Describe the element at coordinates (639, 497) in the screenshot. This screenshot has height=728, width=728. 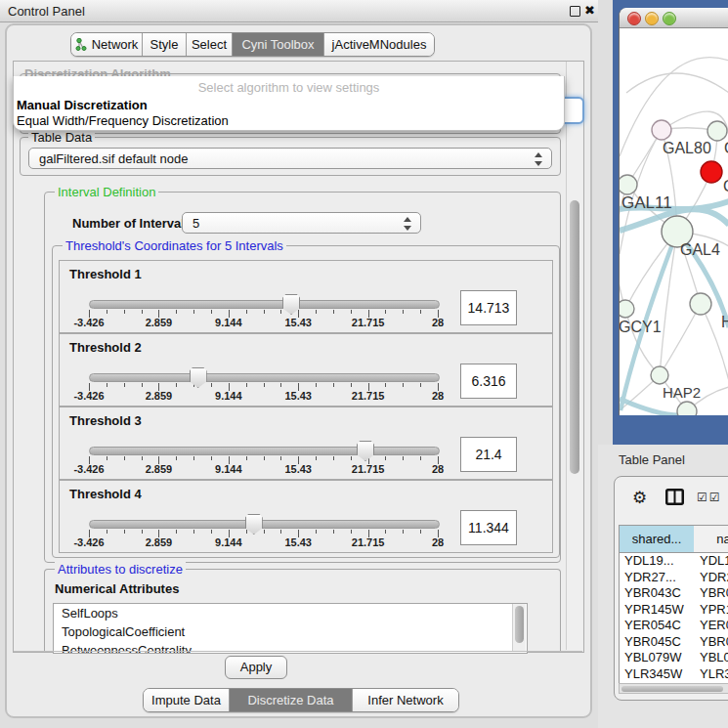
I see `gear-icon: ⚙` at that location.